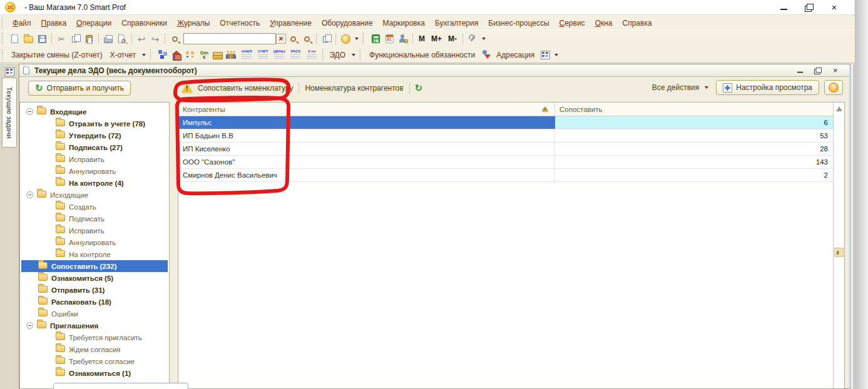 The height and width of the screenshot is (389, 868). I want to click on send-and-receive-button: ↻ Отправить и получить, so click(79, 88).